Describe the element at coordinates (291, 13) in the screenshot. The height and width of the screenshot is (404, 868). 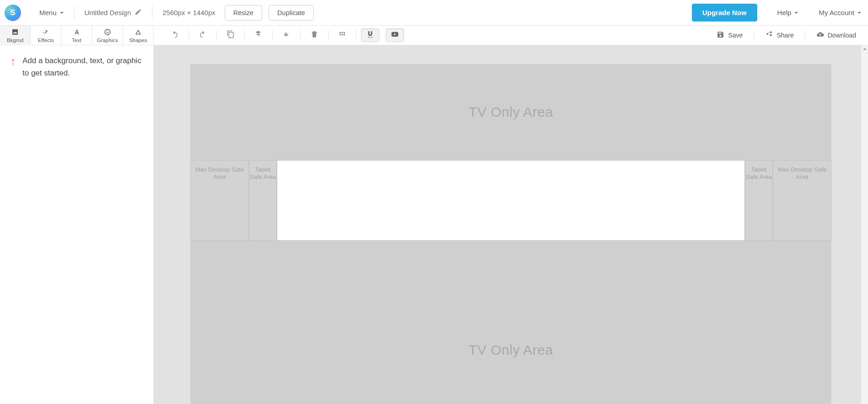
I see `duplicate-button: Duplicate` at that location.